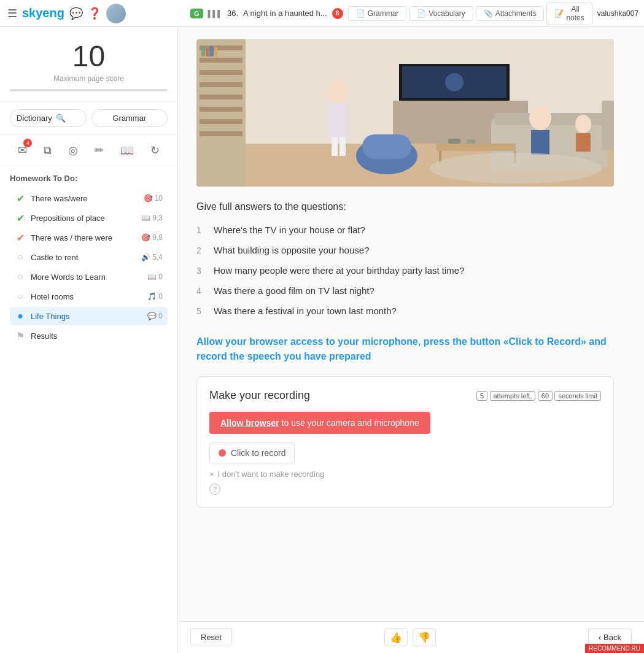 This screenshot has width=644, height=653. Describe the element at coordinates (83, 238) in the screenshot. I see `hw-label: There was / there were` at that location.